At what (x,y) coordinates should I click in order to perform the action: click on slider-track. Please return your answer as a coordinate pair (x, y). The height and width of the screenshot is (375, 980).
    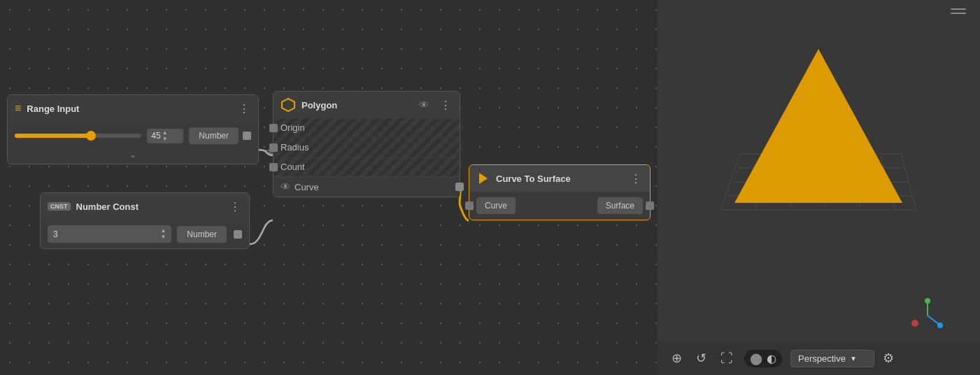
    Looking at the image, I should click on (78, 136).